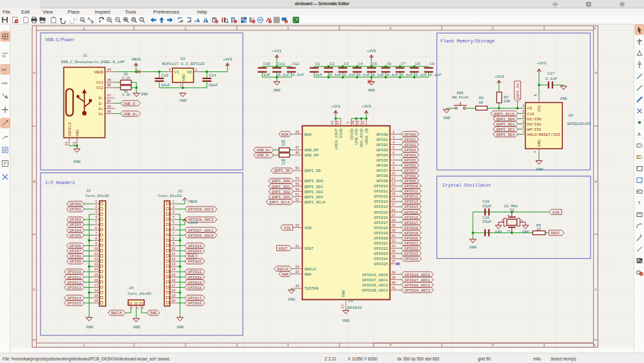 The image size is (644, 363). Describe the element at coordinates (535, 130) in the screenshot. I see `svg-text: WP/IO2` at that location.